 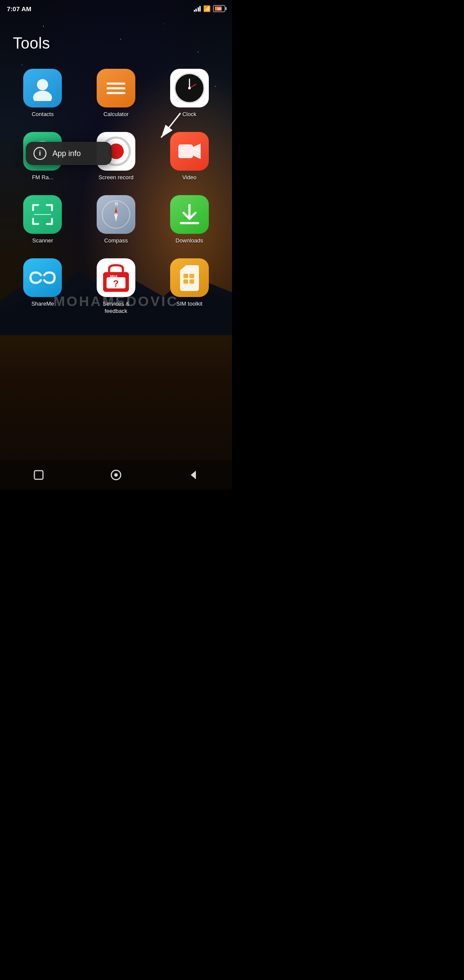 What do you see at coordinates (116, 192) in the screenshot?
I see `app-grid: Contacts Calculator Clock` at bounding box center [116, 192].